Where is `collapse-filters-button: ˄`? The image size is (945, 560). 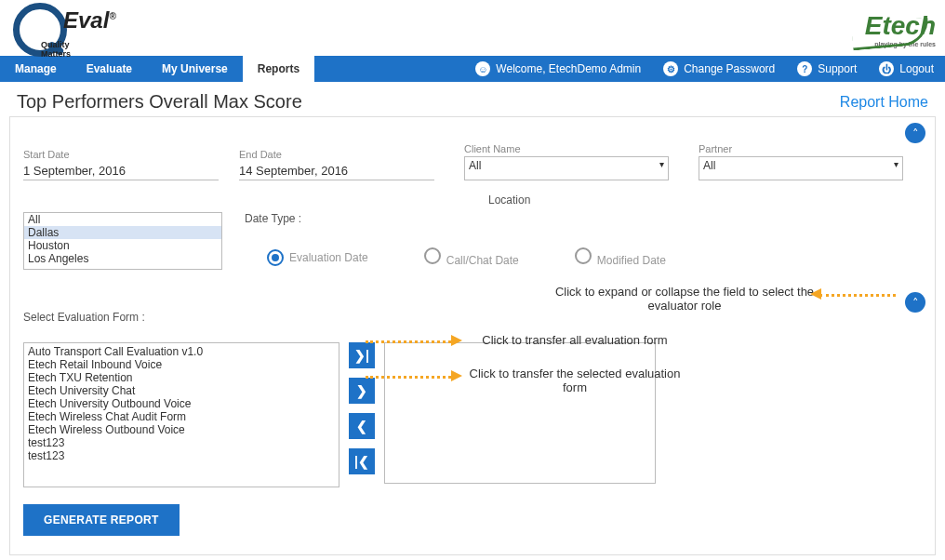
collapse-filters-button: ˄ is located at coordinates (915, 133).